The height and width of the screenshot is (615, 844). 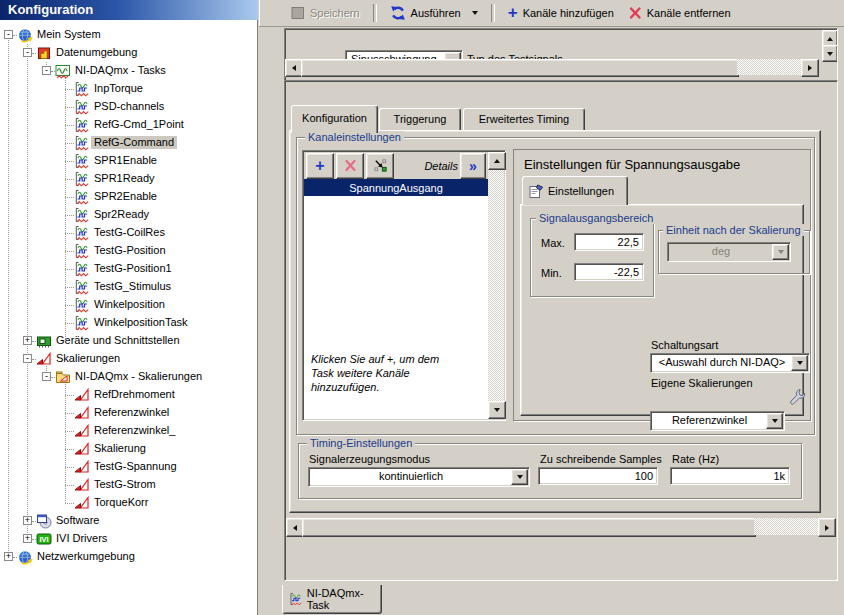 What do you see at coordinates (609, 242) in the screenshot?
I see `max-value-field: 22,5` at bounding box center [609, 242].